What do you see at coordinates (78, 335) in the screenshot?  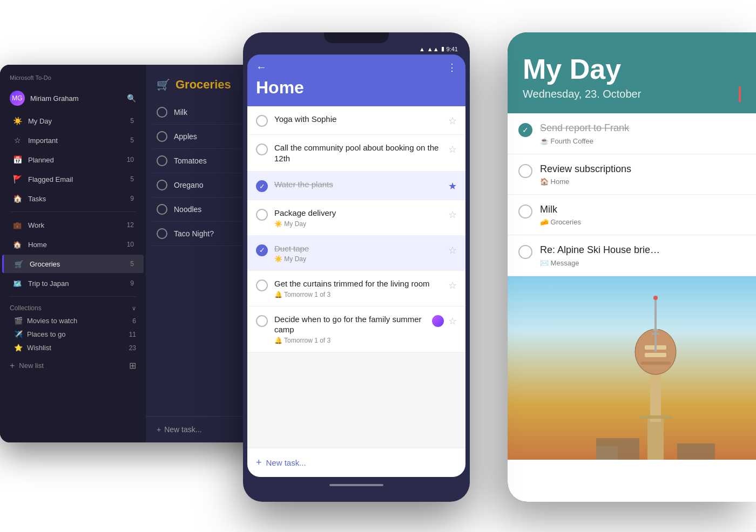 I see `collection-label: Places to go` at bounding box center [78, 335].